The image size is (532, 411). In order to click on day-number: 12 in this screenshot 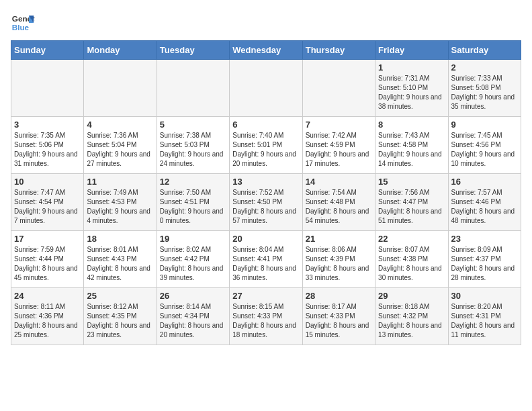, I will do `click(193, 181)`.